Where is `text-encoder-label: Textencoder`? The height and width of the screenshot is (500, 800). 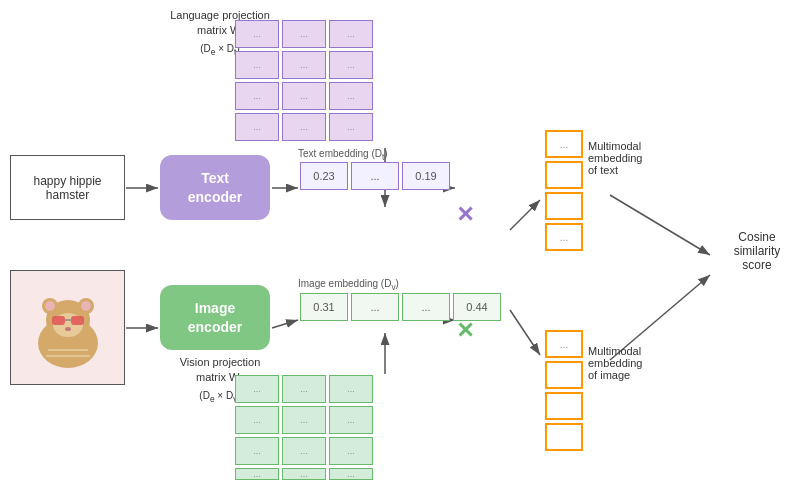 text-encoder-label: Textencoder is located at coordinates (215, 187).